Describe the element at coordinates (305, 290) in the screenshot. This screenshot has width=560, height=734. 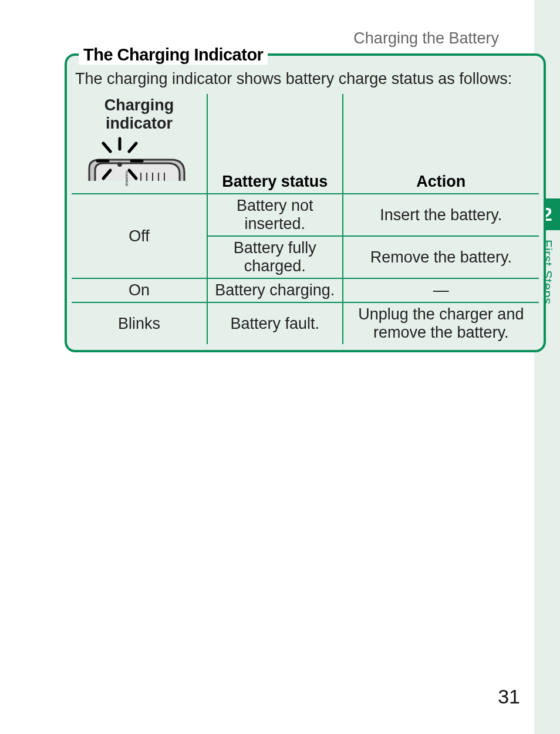
I see `table-row: On Battery charging. —` at that location.